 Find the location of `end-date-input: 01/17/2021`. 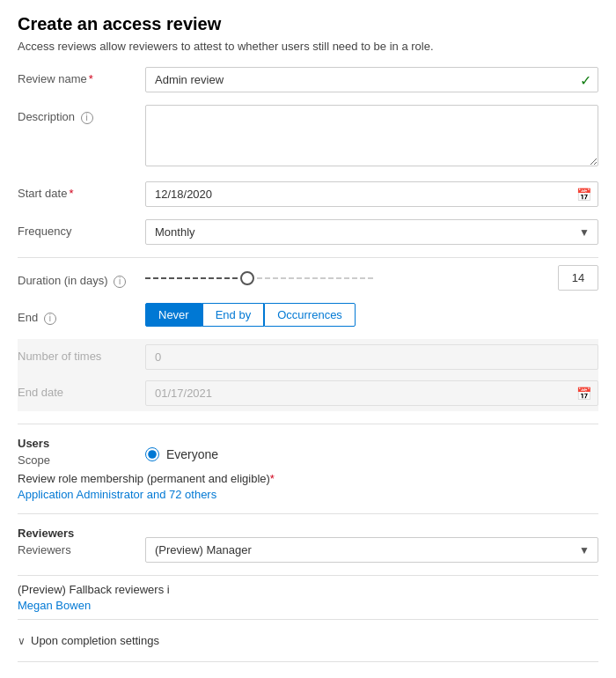

end-date-input: 01/17/2021 is located at coordinates (371, 393).